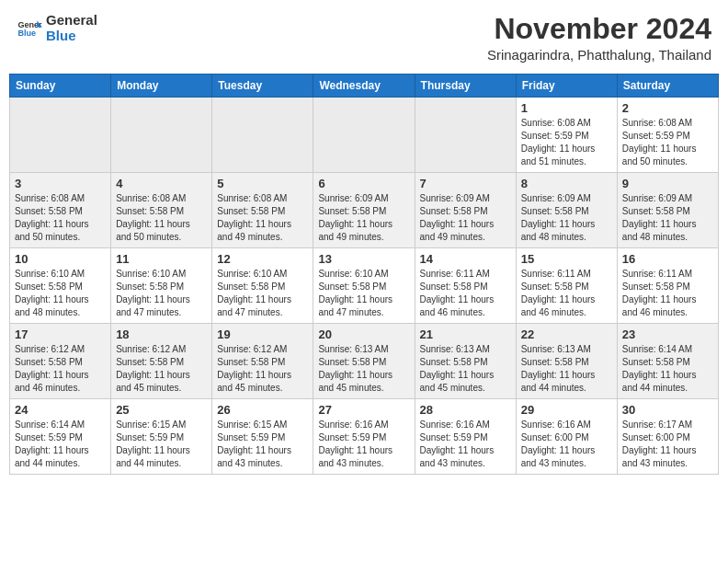  What do you see at coordinates (465, 362) in the screenshot?
I see `calendar-cell: 21Sunrise: 6:13 AMSunset: 5:58 PMDayligh…` at bounding box center [465, 362].